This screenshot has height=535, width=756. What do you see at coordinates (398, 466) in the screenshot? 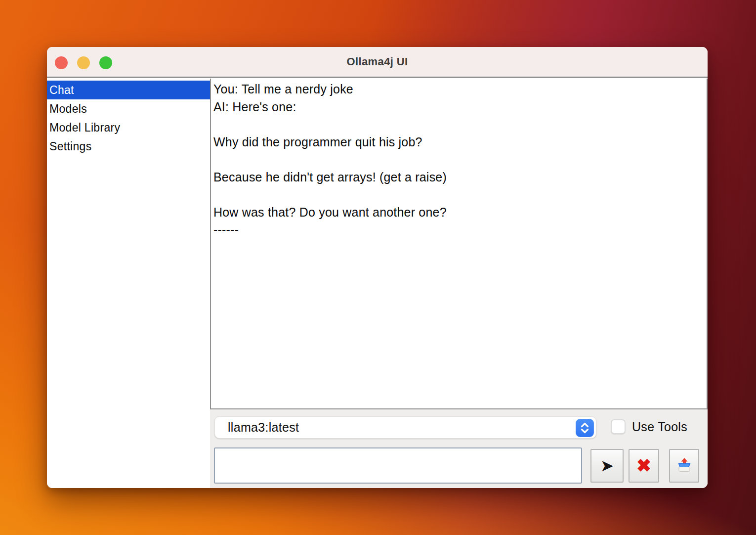
I see `message-input` at bounding box center [398, 466].